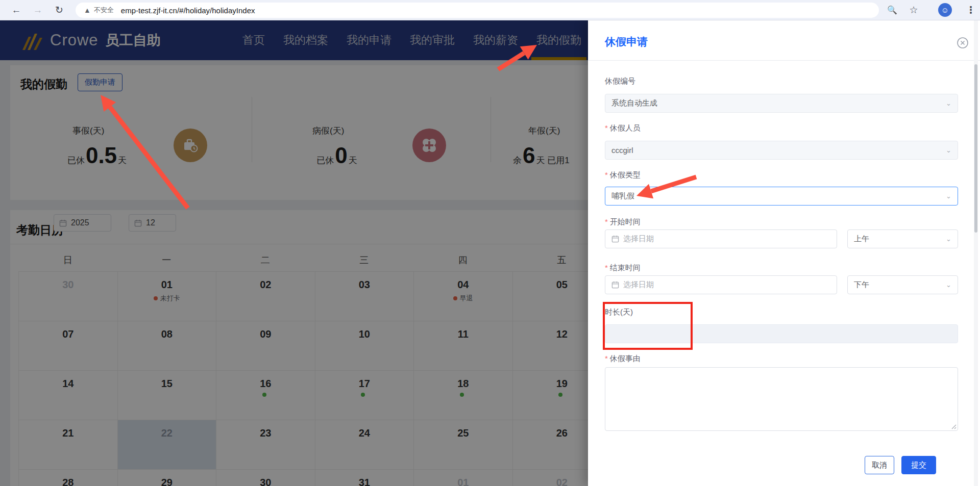 This screenshot has height=486, width=980. I want to click on forward-icon: →, so click(38, 10).